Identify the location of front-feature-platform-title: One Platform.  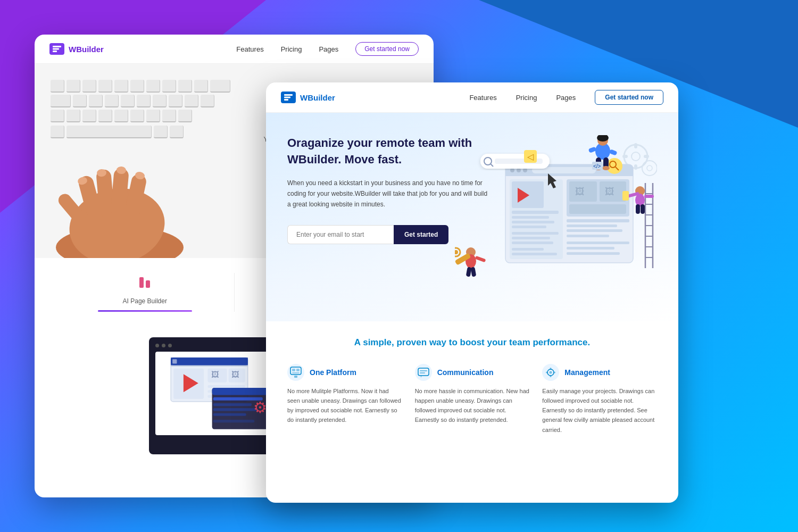
(333, 372).